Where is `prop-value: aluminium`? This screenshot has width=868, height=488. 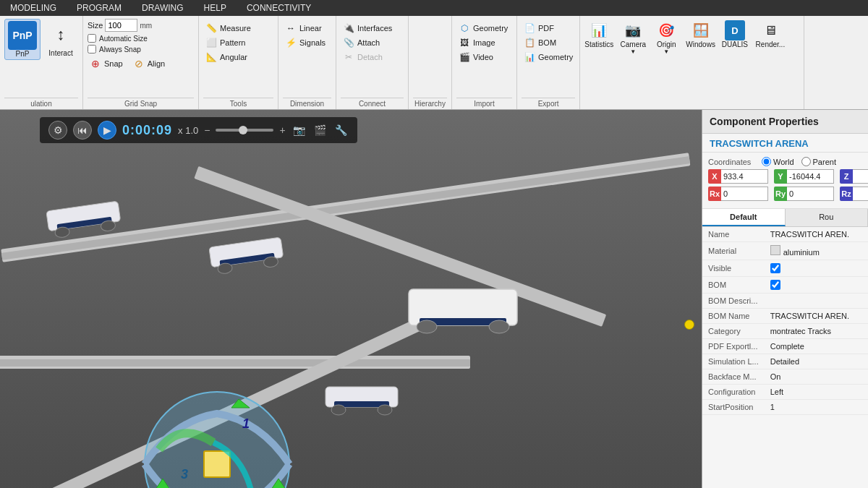
prop-value: aluminium is located at coordinates (816, 252).